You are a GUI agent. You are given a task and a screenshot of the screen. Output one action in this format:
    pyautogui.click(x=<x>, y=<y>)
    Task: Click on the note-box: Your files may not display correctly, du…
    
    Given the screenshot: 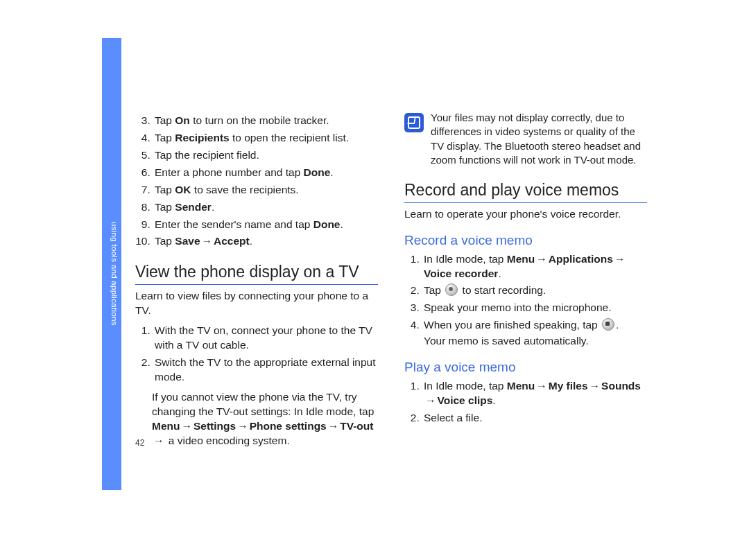 What is the action you would take?
    pyautogui.click(x=526, y=139)
    